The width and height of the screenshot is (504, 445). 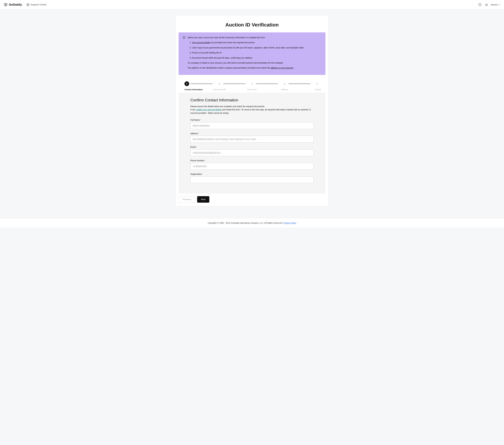 What do you see at coordinates (199, 84) in the screenshot?
I see `step-1: 1 Contact Information` at bounding box center [199, 84].